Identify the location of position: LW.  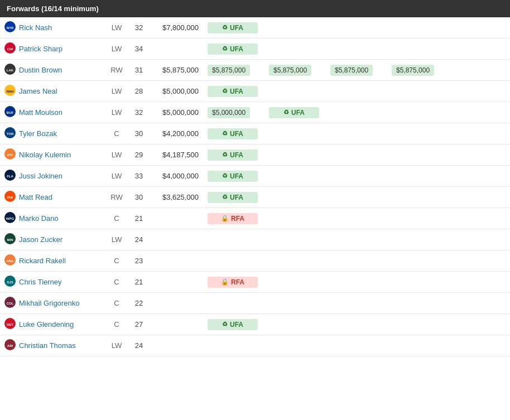
(117, 240).